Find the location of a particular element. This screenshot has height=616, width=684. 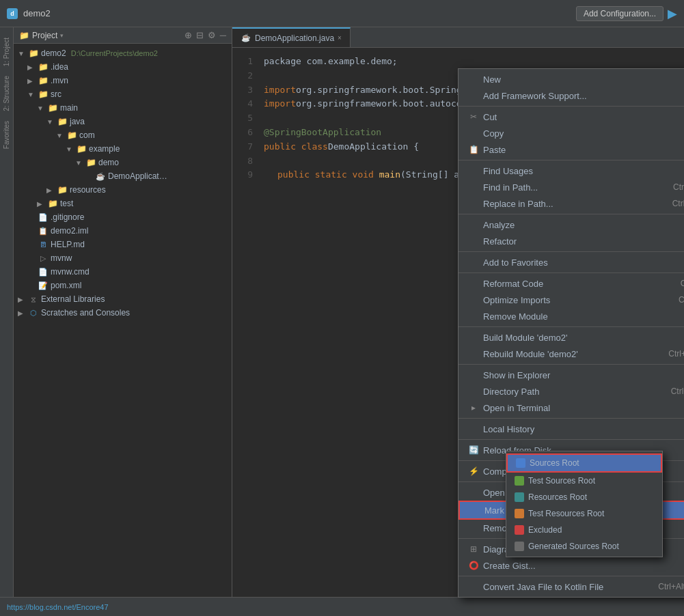

tree-arrow: ▶ is located at coordinates (31, 81).